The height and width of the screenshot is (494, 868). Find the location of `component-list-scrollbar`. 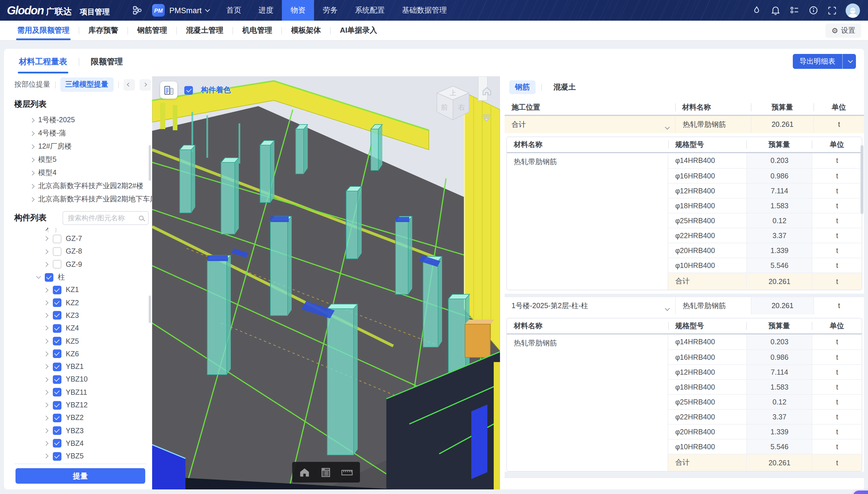

component-list-scrollbar is located at coordinates (150, 309).